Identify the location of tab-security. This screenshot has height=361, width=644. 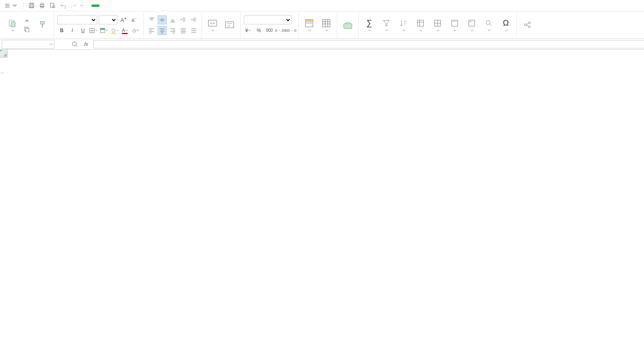
(161, 6).